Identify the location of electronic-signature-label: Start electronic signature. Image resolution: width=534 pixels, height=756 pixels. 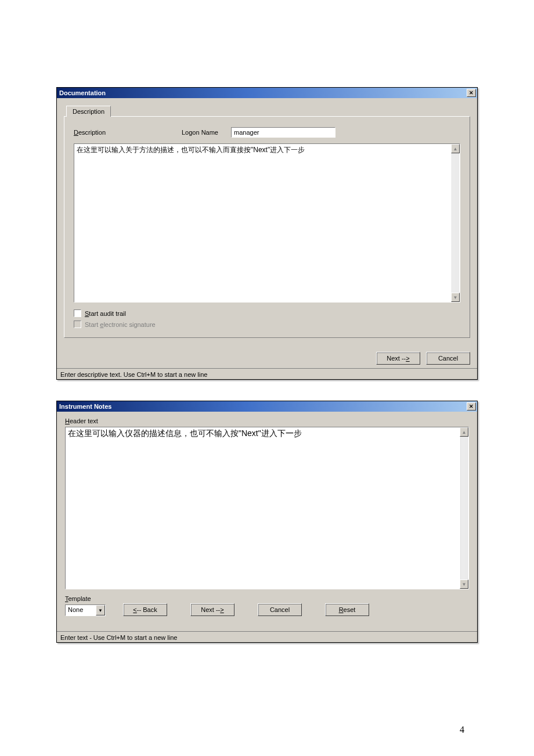
(120, 325).